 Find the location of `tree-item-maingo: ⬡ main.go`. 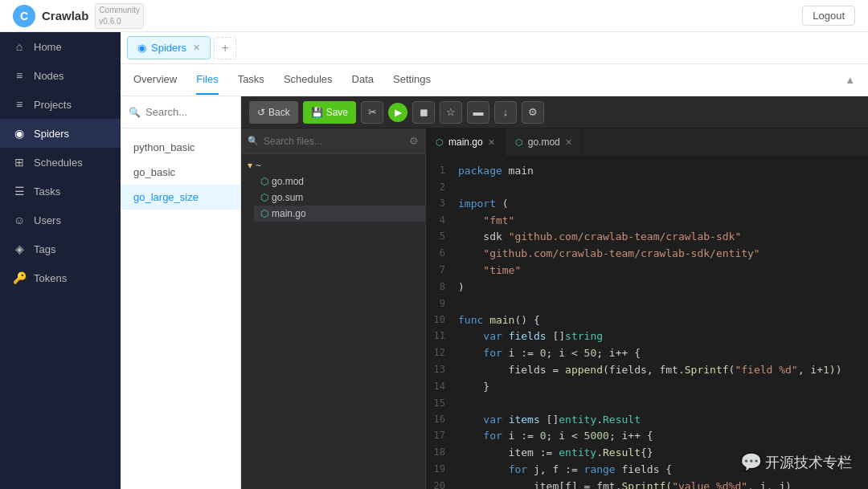

tree-item-maingo: ⬡ main.go is located at coordinates (339, 214).